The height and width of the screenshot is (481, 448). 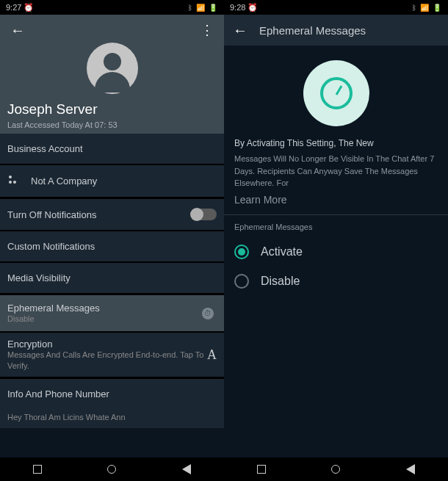 I want to click on radio-section-label: Ephemeral Messages, so click(x=336, y=226).